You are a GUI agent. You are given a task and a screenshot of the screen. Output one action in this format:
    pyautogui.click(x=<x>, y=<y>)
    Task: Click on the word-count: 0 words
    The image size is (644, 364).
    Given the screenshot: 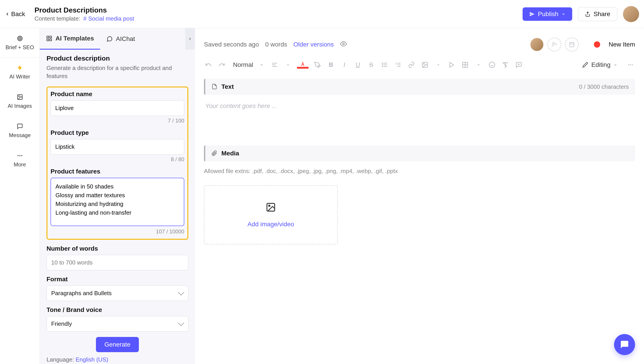 What is the action you would take?
    pyautogui.click(x=276, y=44)
    